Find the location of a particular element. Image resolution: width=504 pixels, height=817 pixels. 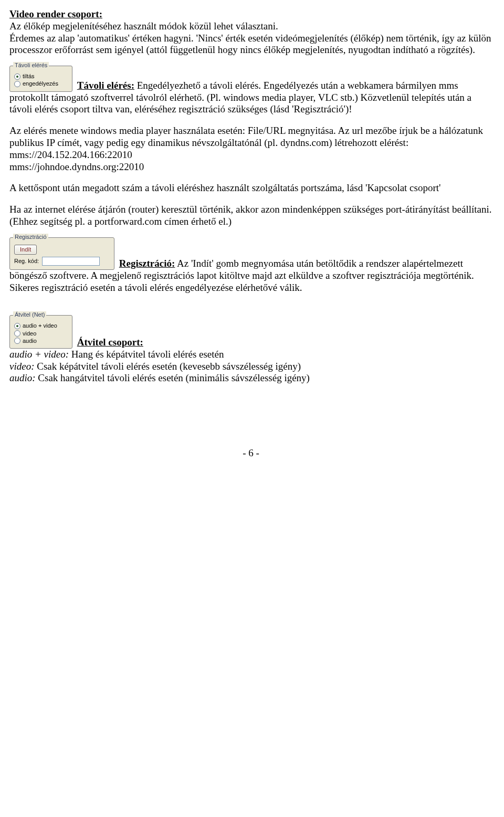

atvitel-row1-label: audio + video: is located at coordinates (39, 354).